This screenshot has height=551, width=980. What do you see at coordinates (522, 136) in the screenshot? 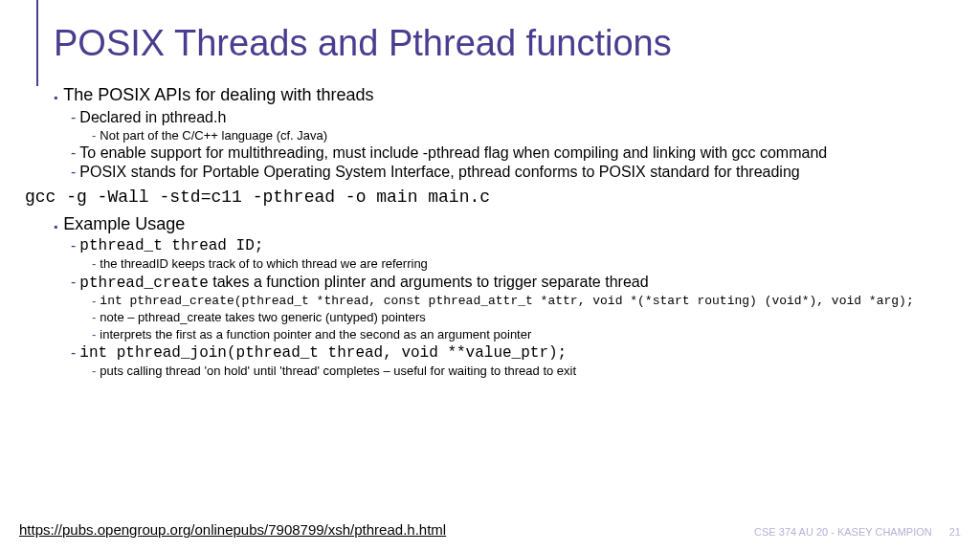
I see `bullet-not-part: - Not part of the C/C++ language (cf. Ja…` at bounding box center [522, 136].